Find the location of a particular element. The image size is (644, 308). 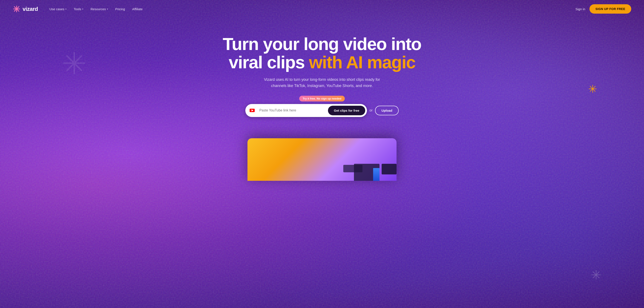

nav-link-resources: Resources ▾ is located at coordinates (99, 9).